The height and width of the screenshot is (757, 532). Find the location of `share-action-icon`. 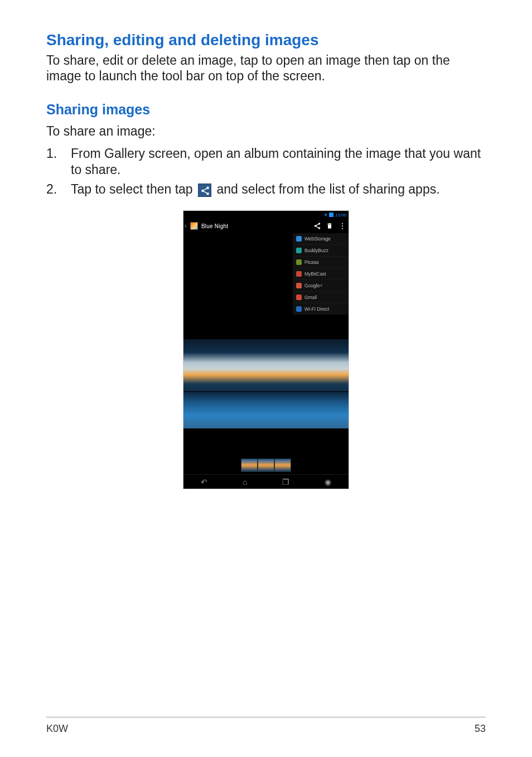

share-action-icon is located at coordinates (317, 226).